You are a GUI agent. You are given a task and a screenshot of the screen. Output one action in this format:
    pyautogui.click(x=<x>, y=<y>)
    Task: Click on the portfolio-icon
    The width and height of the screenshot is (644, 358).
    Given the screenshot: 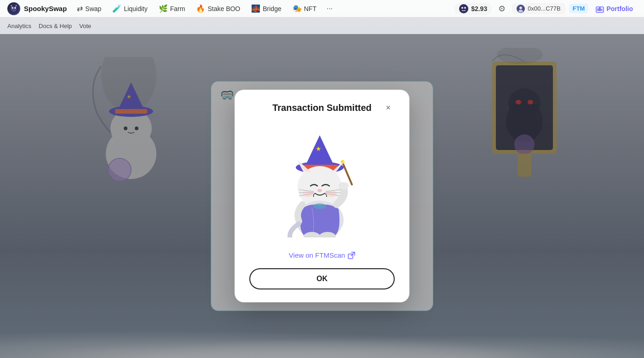 What is the action you would take?
    pyautogui.click(x=600, y=9)
    